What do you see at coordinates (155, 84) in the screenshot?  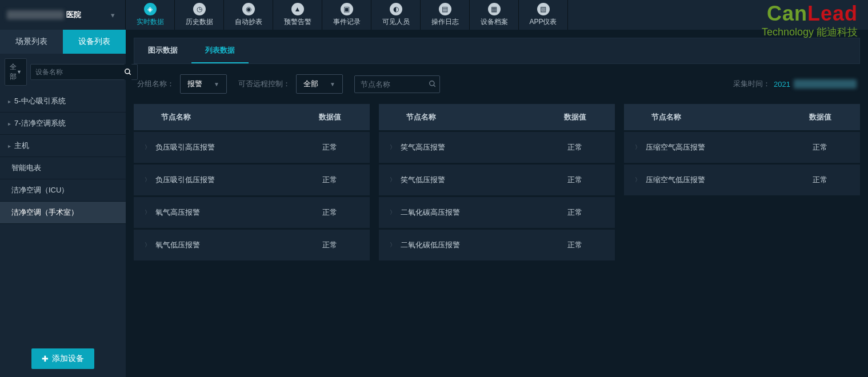 I see `group-filter-label: 分组名称：` at bounding box center [155, 84].